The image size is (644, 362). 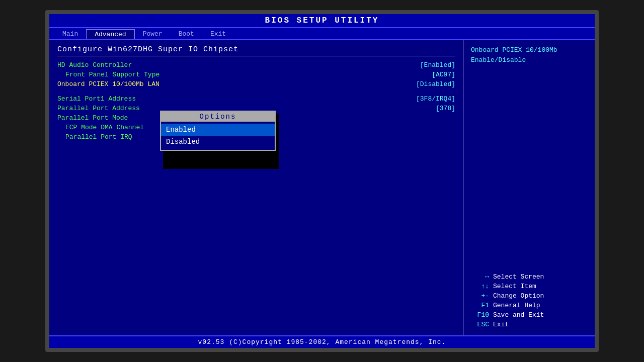 What do you see at coordinates (70, 34) in the screenshot?
I see `tab-main: Main` at bounding box center [70, 34].